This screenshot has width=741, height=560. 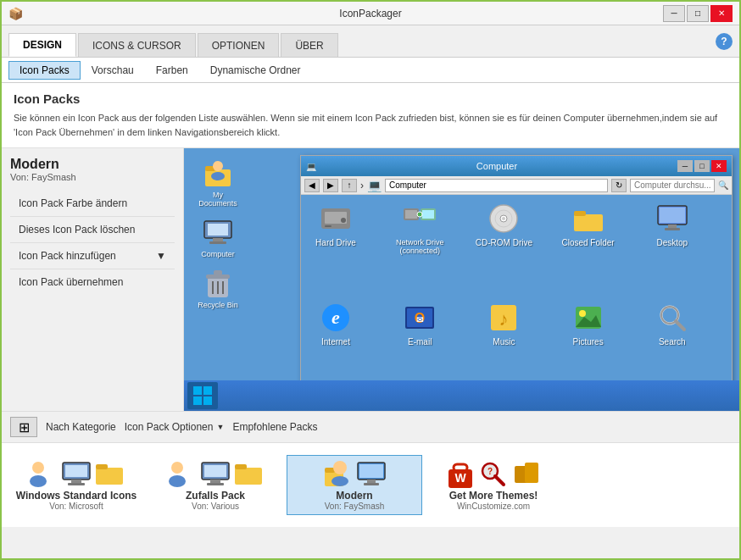 I want to click on explorer-refresh: ↻, so click(x=619, y=186).